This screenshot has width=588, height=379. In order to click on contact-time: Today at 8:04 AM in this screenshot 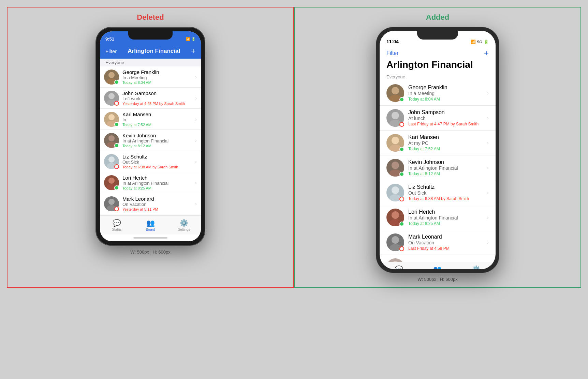, I will do `click(447, 99)`.